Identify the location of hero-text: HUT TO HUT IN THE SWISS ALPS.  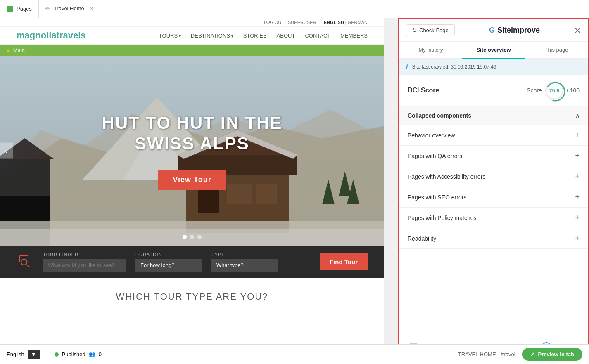
(192, 134).